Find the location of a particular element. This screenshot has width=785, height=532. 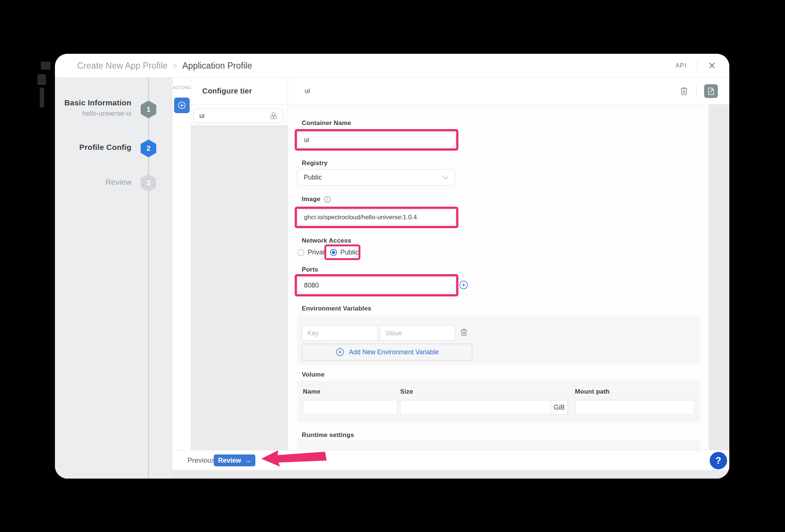

step-badge-1: 1 is located at coordinates (148, 109).